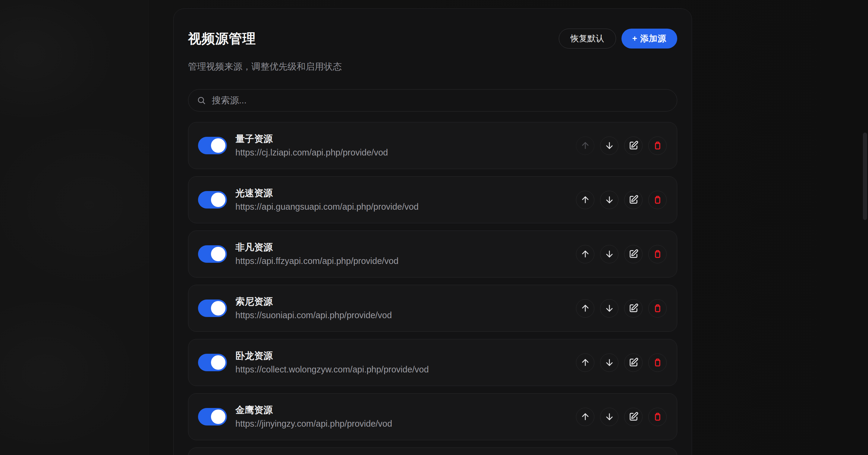 This screenshot has height=455, width=868. I want to click on source-name: 非凡资源, so click(406, 247).